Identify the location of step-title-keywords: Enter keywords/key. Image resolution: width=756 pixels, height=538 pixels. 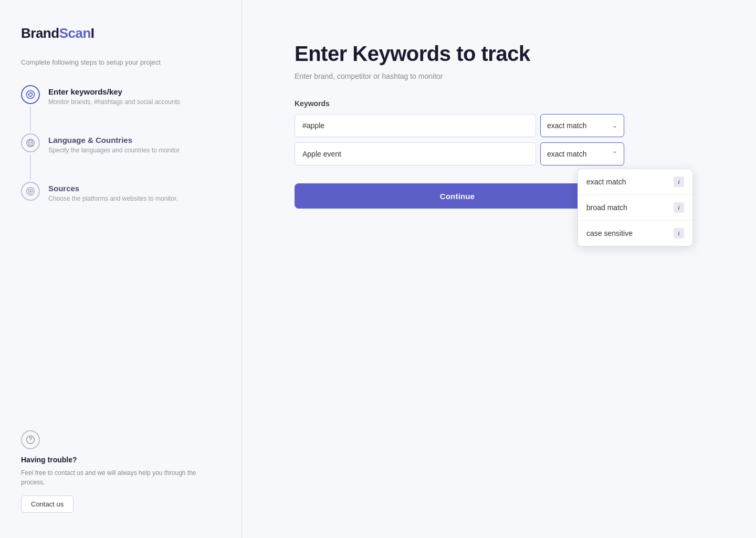
(114, 91).